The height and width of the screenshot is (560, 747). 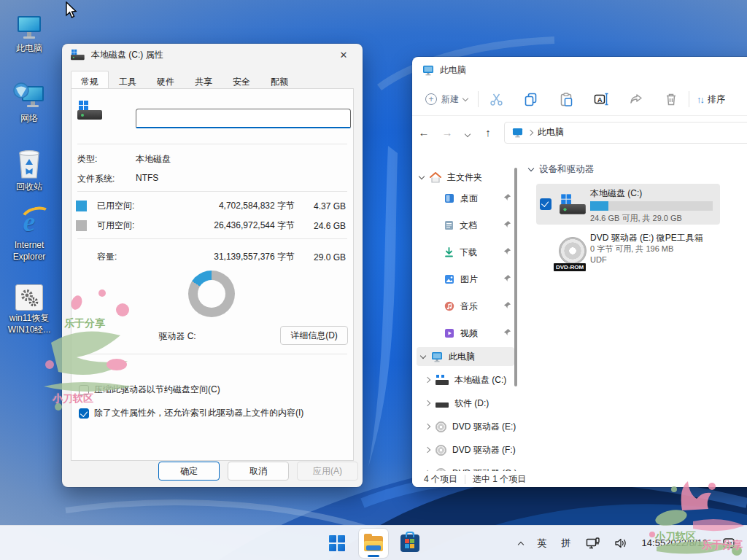 I want to click on explorer-toolbar: + 新建 A ↑↓, so click(x=579, y=99).